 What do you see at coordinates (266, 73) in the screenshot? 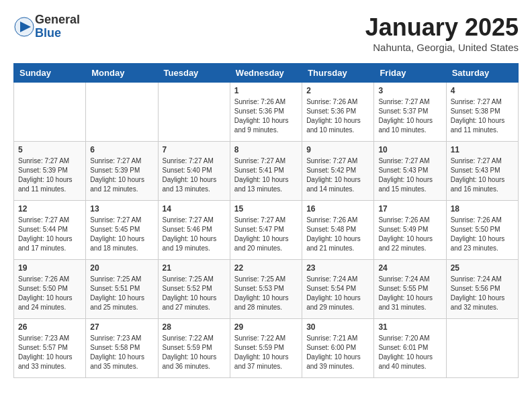
I see `header-wednesday: Wednesday` at bounding box center [266, 73].